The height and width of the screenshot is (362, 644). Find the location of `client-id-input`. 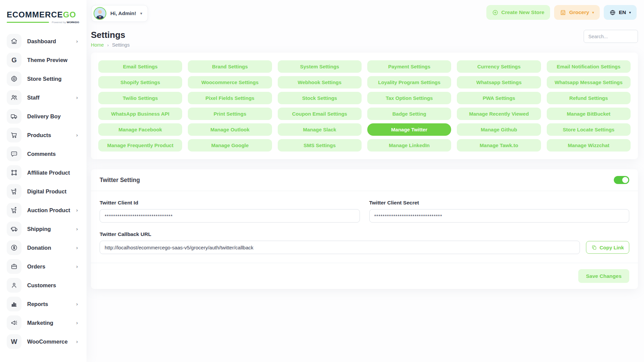

client-id-input is located at coordinates (230, 216).